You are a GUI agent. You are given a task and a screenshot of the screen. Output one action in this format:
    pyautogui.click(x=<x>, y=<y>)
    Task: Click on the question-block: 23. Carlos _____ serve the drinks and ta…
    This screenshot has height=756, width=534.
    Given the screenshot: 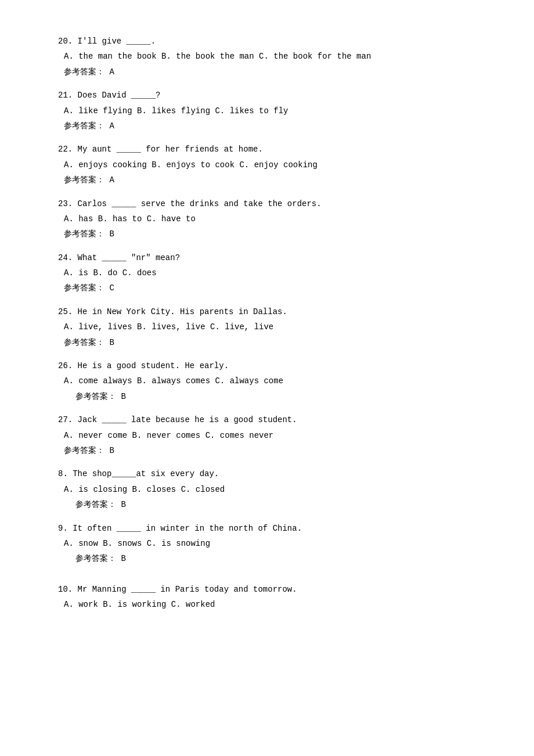 What is the action you would take?
    pyautogui.click(x=273, y=219)
    